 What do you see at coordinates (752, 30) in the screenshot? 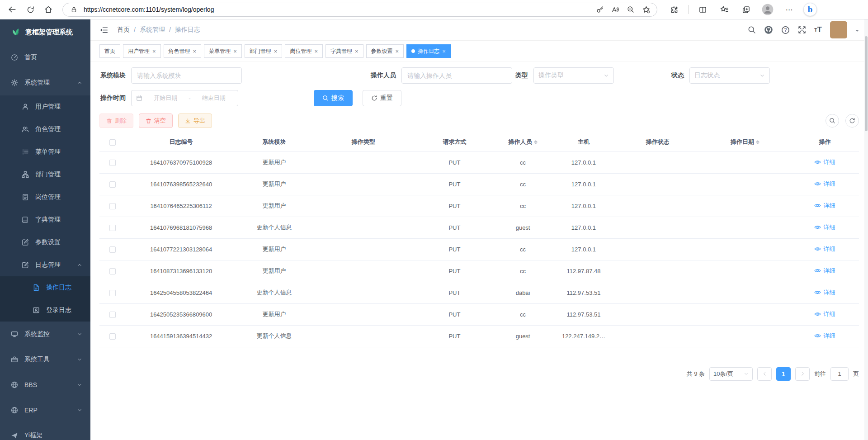
I see `search-icon` at bounding box center [752, 30].